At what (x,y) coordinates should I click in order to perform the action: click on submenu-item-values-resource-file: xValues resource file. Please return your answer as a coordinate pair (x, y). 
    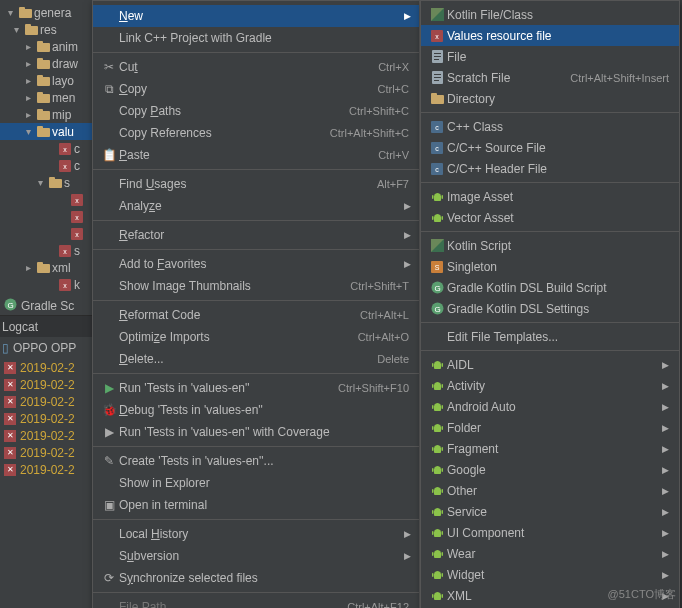
    Looking at the image, I should click on (550, 36).